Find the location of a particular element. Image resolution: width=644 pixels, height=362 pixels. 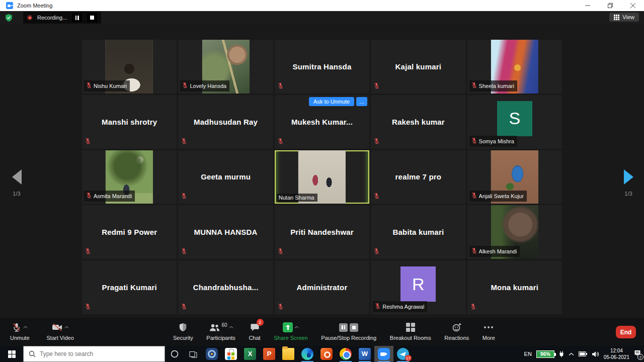

start-button is located at coordinates (12, 354).